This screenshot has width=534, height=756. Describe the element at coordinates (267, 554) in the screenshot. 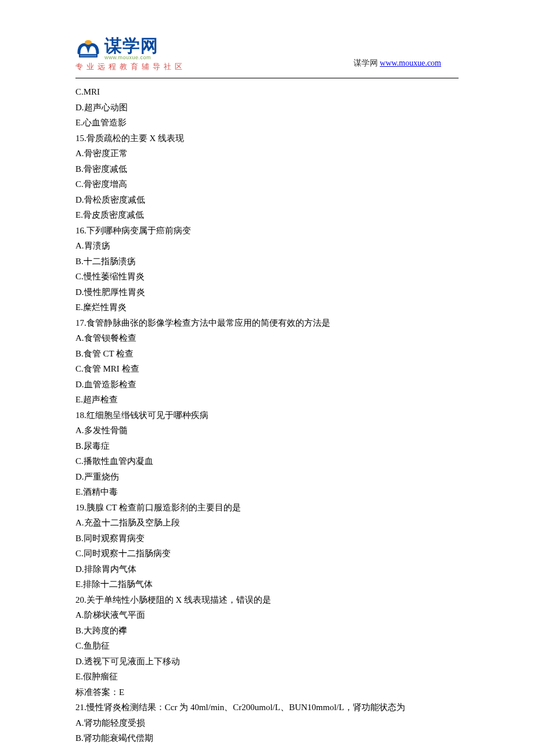

I see `text-line: C.同时观察十二指肠病变` at that location.